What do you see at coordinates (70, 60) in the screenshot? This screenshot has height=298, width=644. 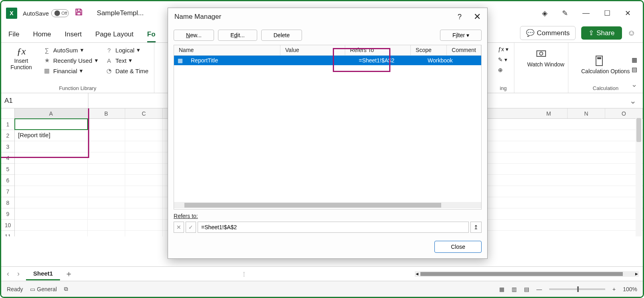 I see `recently-used-button: ★Recently Used ▾` at bounding box center [70, 60].